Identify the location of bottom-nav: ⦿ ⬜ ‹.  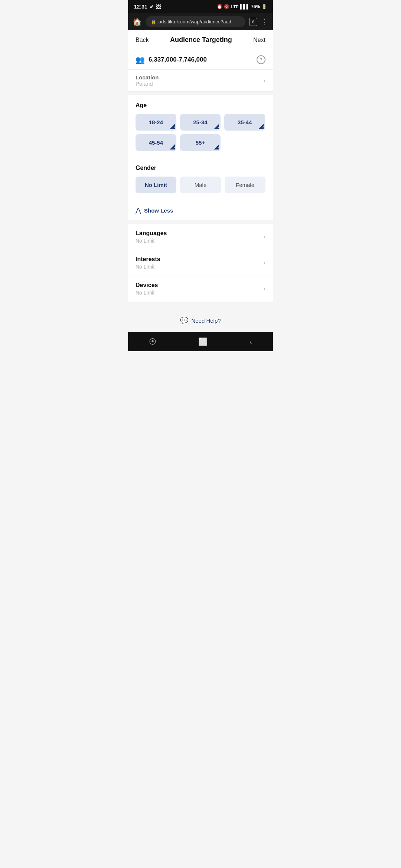
(200, 342).